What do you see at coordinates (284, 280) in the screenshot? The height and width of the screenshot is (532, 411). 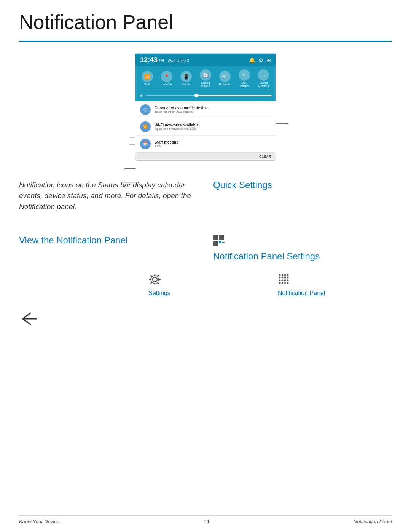 I see `apps-dots-icon` at bounding box center [284, 280].